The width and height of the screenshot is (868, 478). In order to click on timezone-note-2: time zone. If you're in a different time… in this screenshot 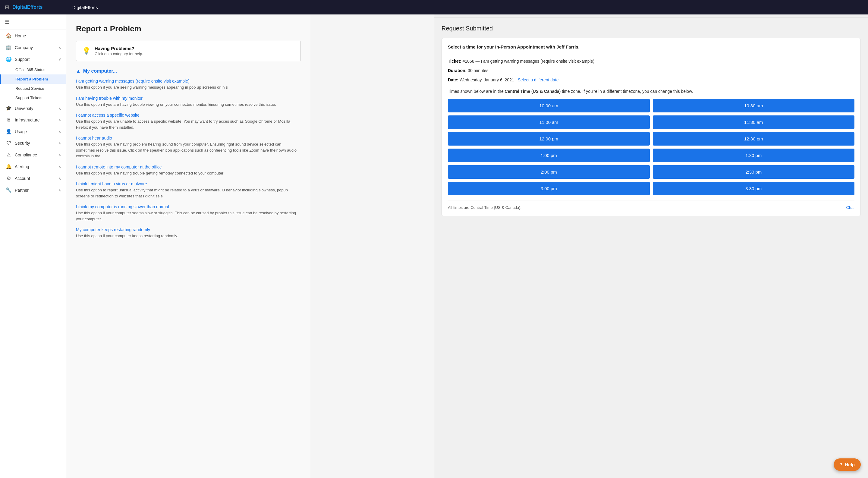, I will do `click(627, 91)`.